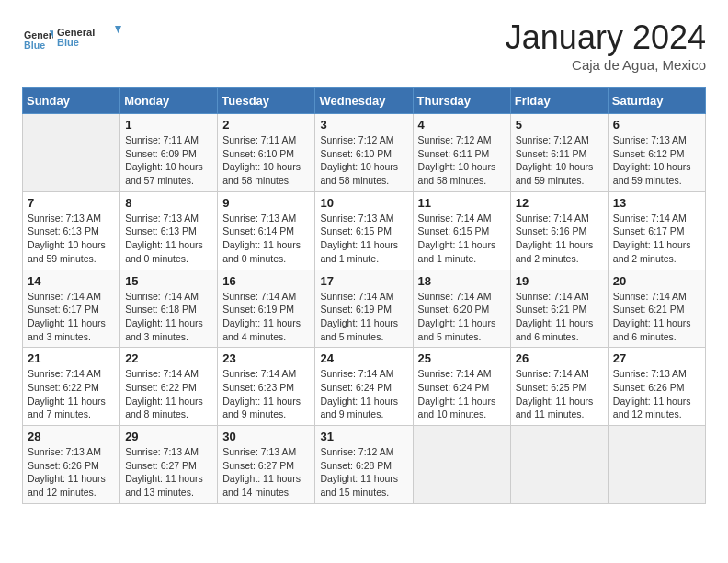 This screenshot has width=728, height=563. I want to click on calendar-cell: 19Sunrise: 7:14 AM Sunset: 6:21 PM Dayli…, so click(559, 309).